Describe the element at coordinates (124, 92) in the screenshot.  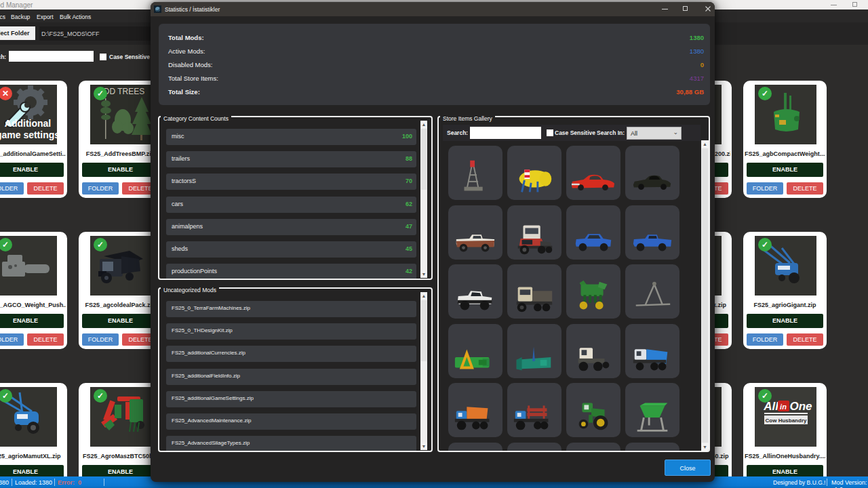
I see `svg-text: DD TREES` at that location.